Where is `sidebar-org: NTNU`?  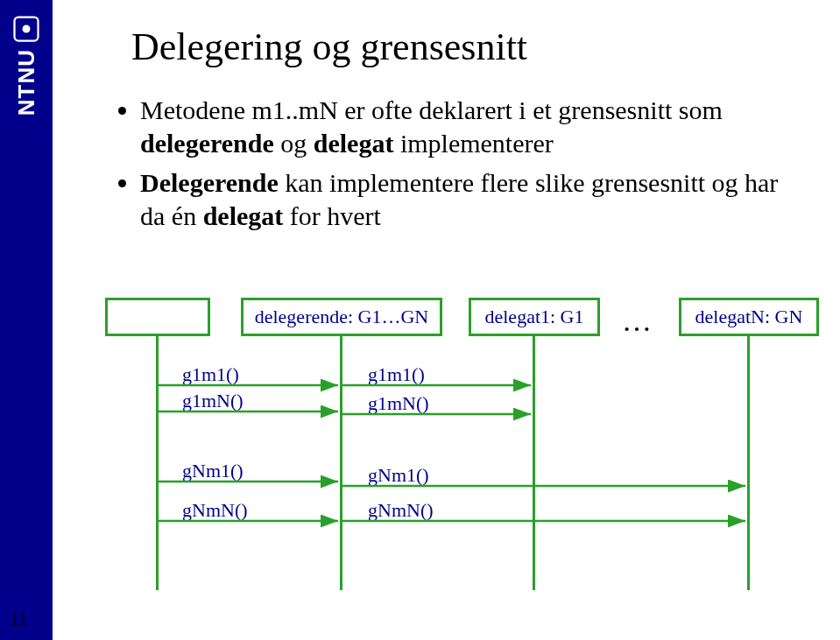 sidebar-org: NTNU is located at coordinates (26, 82).